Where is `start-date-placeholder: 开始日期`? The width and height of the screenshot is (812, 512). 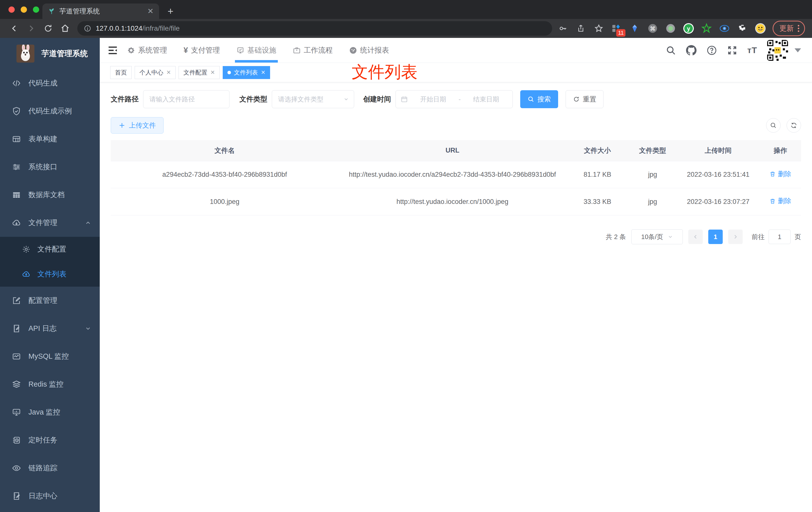
start-date-placeholder: 开始日期 is located at coordinates (433, 99).